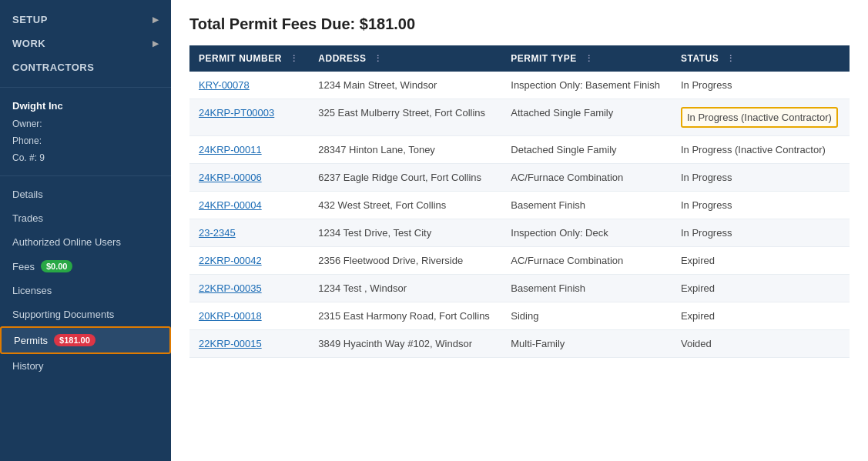 This screenshot has width=868, height=461. Describe the element at coordinates (587, 233) in the screenshot. I see `cell-permit-type: Inspection Only: Deck` at that location.